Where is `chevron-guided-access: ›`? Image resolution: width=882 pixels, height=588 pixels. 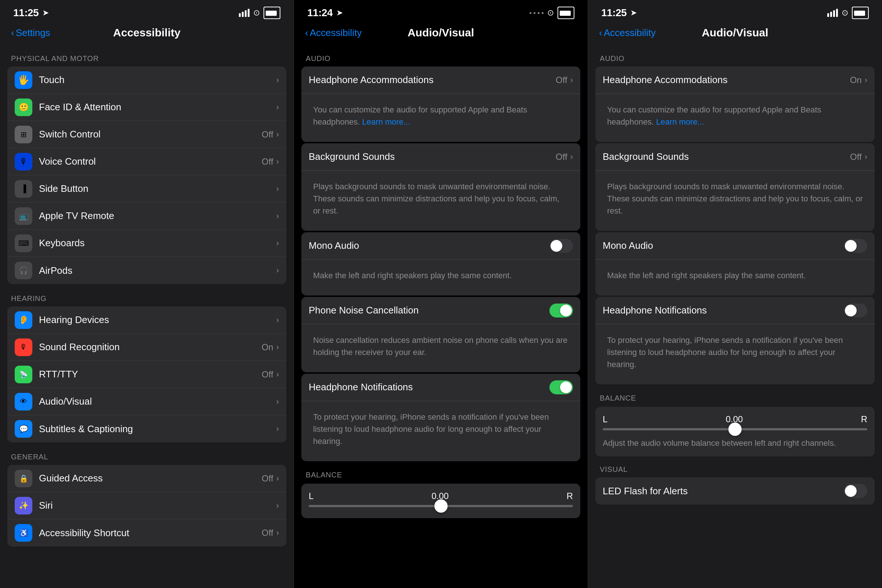
chevron-guided-access: › is located at coordinates (278, 478).